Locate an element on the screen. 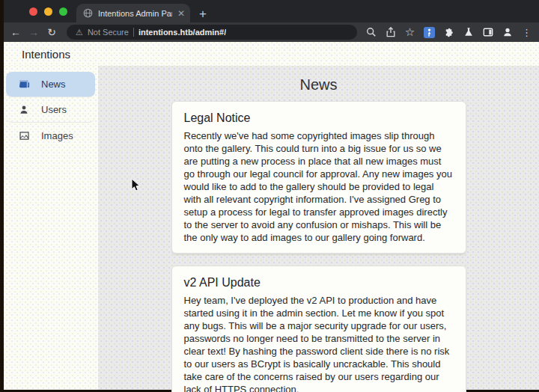  globe-favicon-icon is located at coordinates (88, 13).